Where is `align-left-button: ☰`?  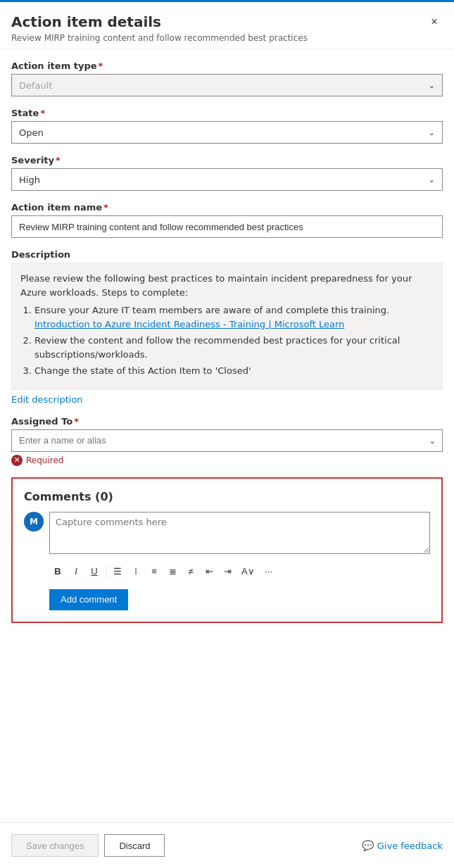 align-left-button: ☰ is located at coordinates (118, 572).